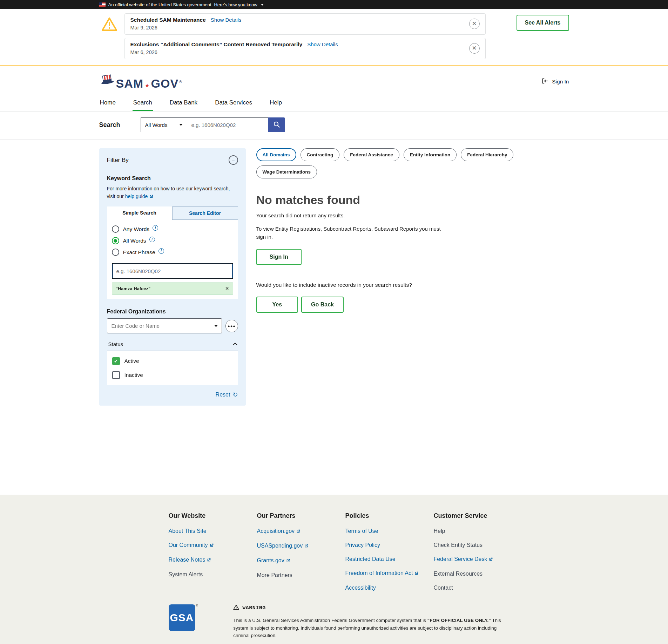 This screenshot has width=668, height=644. Describe the element at coordinates (108, 103) in the screenshot. I see `nav-home: Home` at that location.